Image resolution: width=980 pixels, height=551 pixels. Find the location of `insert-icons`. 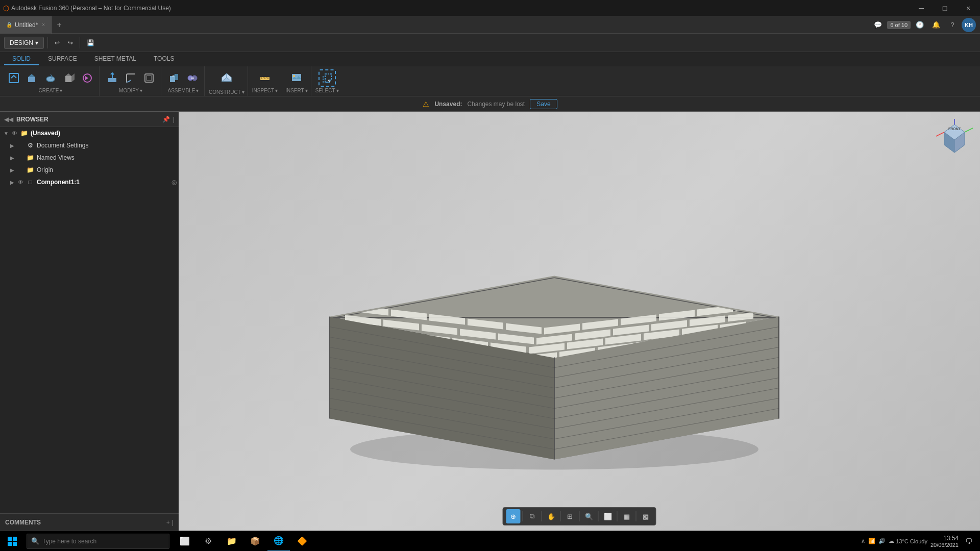

insert-icons is located at coordinates (297, 78).